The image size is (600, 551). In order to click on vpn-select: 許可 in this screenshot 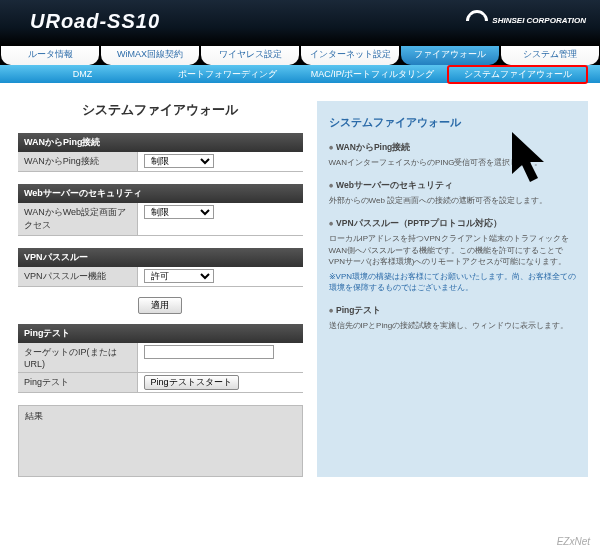, I will do `click(179, 276)`.